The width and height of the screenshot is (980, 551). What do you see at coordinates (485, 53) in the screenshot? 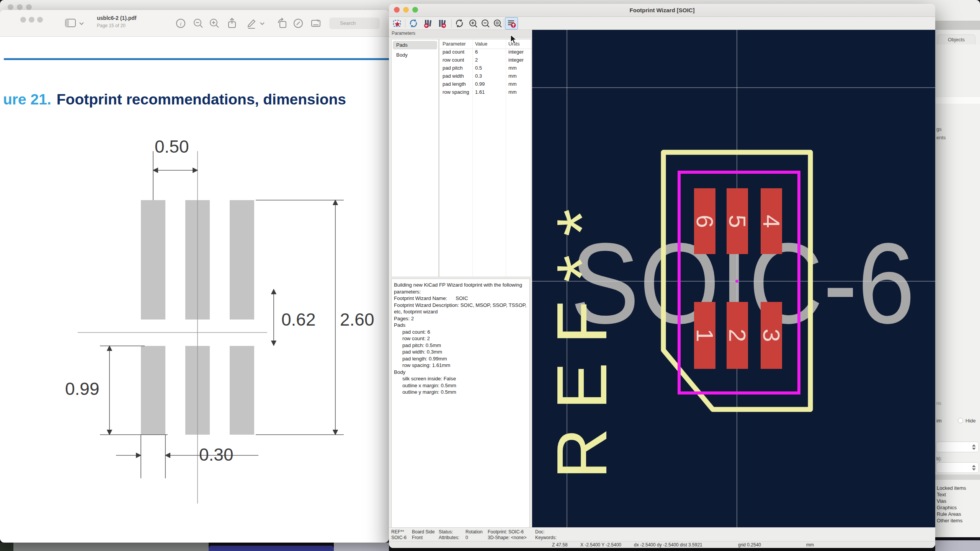
I see `table-row: pad count 6 integer` at bounding box center [485, 53].